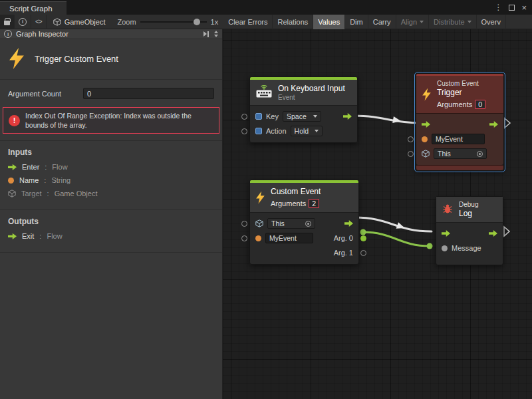  What do you see at coordinates (307, 131) in the screenshot?
I see `action-dropdown: Hold` at bounding box center [307, 131].